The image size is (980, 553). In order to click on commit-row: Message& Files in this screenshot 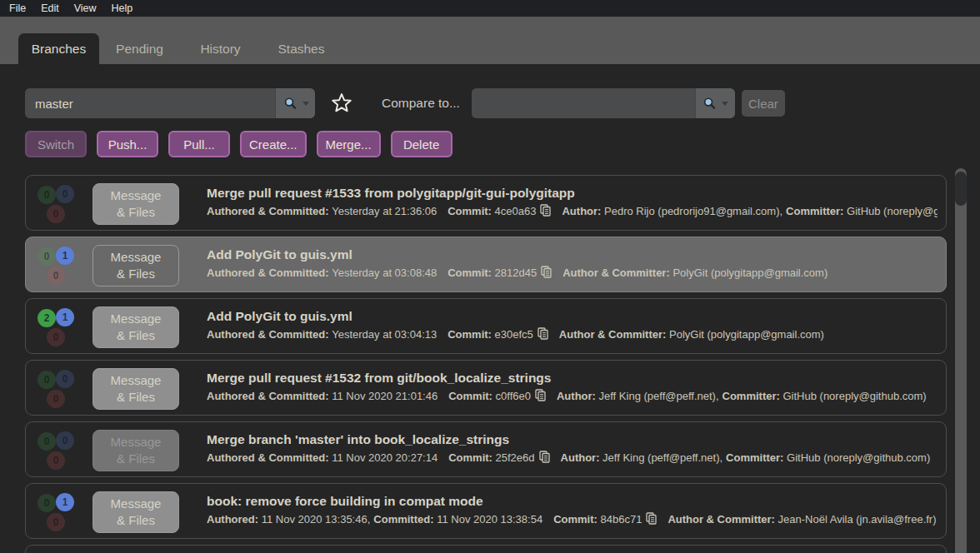, I will do `click(486, 549)`.